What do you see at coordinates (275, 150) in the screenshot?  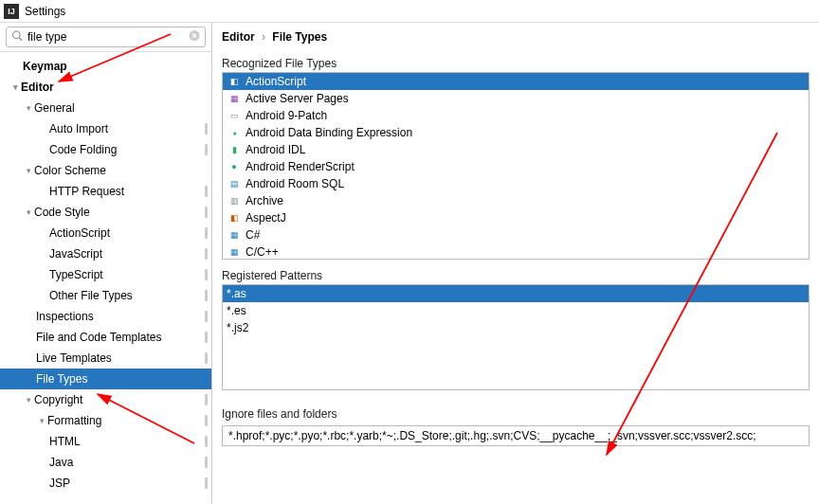 I see `list-item-label: Android IDL` at bounding box center [275, 150].